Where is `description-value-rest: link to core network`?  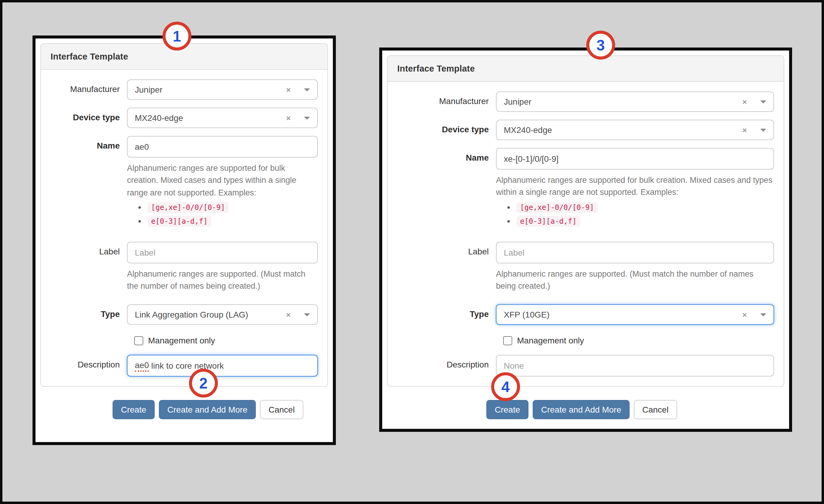 description-value-rest: link to core network is located at coordinates (187, 366).